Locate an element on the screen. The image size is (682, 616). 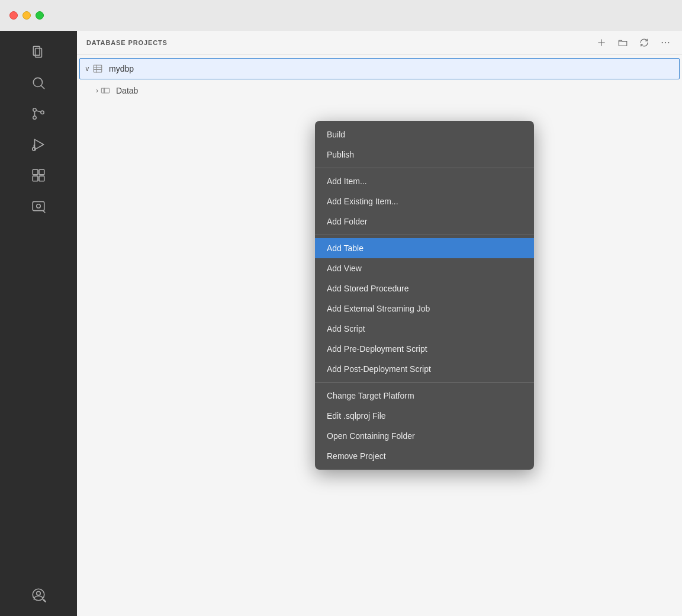
tree-view: ∨ mydbp › Datab is located at coordinates (379, 79).